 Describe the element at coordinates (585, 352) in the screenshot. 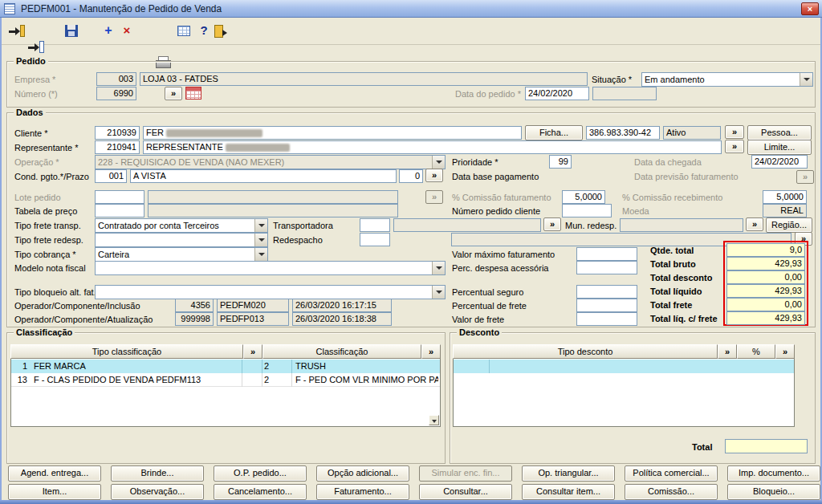

I see `desconto-header-tipo: Tipo desconto` at that location.